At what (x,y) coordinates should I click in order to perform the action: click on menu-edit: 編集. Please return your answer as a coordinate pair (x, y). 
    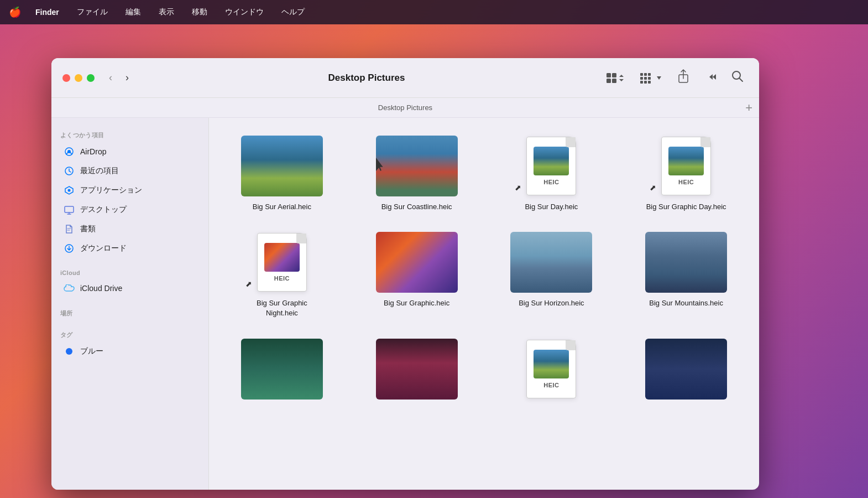
    Looking at the image, I should click on (133, 12).